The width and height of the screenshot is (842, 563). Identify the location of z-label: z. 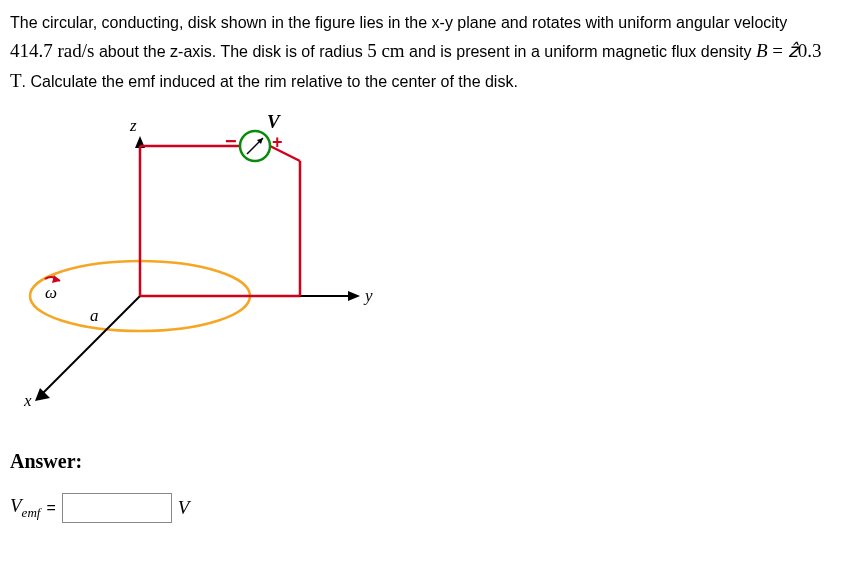
(133, 126).